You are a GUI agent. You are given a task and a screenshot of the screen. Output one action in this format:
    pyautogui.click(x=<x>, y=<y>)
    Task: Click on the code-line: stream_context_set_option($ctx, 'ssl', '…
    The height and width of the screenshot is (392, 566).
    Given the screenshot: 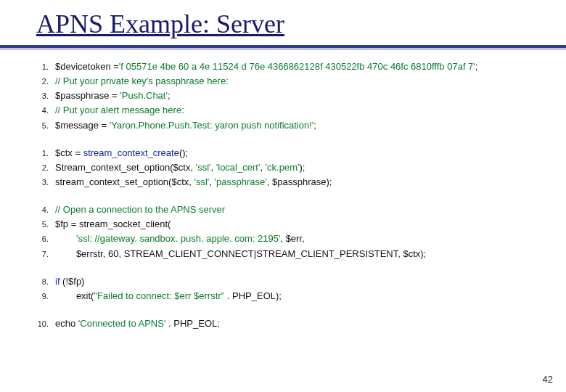 What is the action you would take?
    pyautogui.click(x=298, y=182)
    